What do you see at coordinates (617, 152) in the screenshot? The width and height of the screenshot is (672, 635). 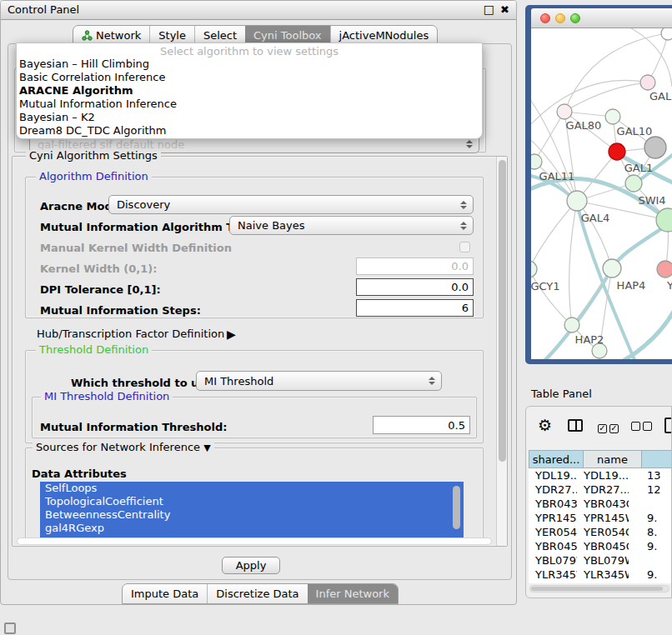 I see `network-node-selected` at bounding box center [617, 152].